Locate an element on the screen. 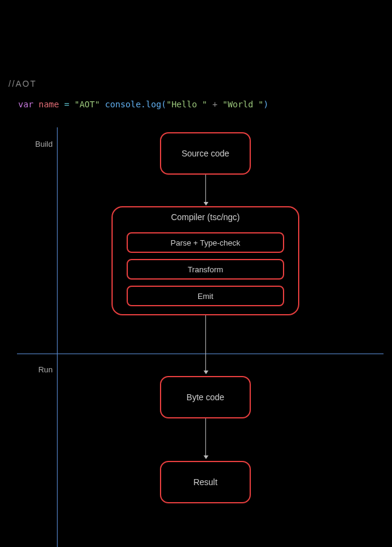 The width and height of the screenshot is (392, 547). msg1: "Hello " is located at coordinates (187, 104).